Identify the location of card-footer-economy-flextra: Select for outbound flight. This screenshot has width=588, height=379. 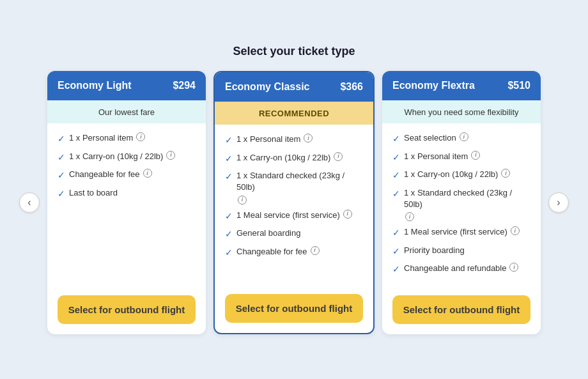
(461, 309).